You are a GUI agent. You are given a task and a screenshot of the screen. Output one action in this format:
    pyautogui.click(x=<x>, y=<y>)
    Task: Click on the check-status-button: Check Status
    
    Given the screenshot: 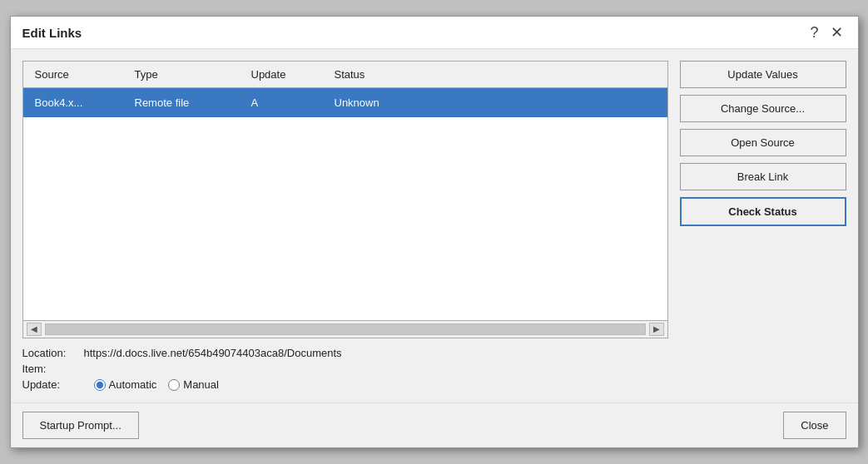 What is the action you would take?
    pyautogui.click(x=763, y=211)
    